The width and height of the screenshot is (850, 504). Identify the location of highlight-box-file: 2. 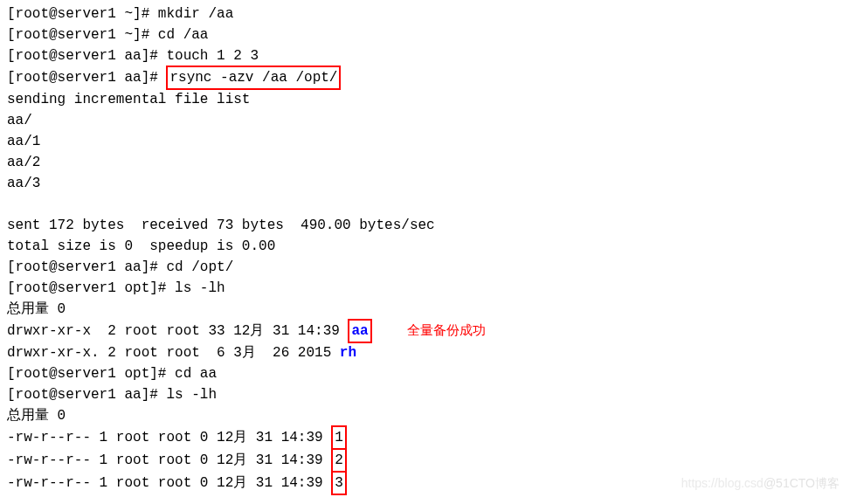
(339, 460).